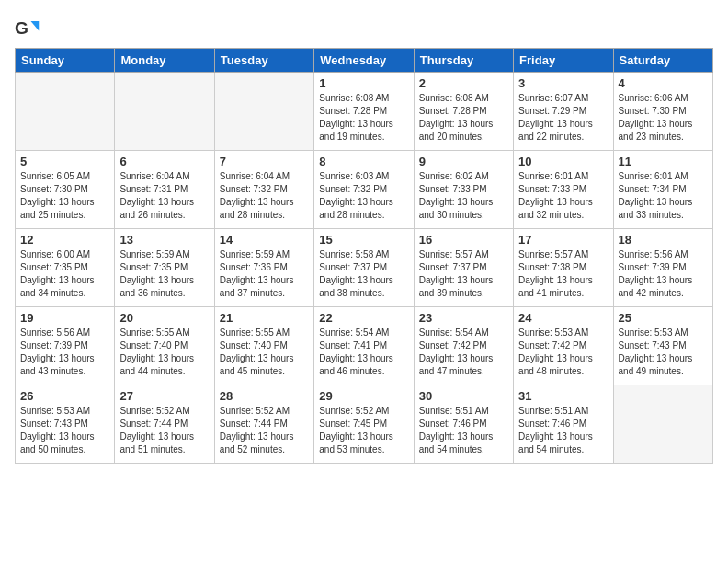 This screenshot has width=728, height=563. I want to click on day-info: Sunrise: 6:01 AMSunset: 7:33 PMDaylight:…, so click(563, 196).